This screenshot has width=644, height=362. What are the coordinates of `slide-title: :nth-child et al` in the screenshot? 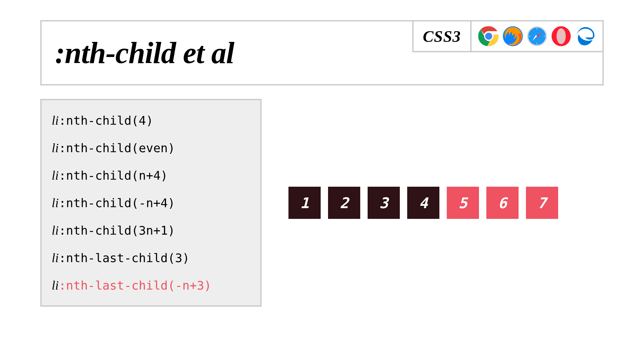 It's located at (145, 53).